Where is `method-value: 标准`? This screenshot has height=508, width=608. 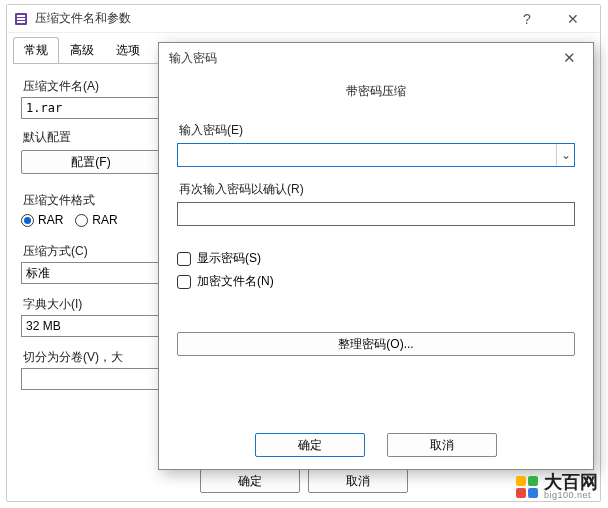
method-value: 标准 is located at coordinates (38, 274).